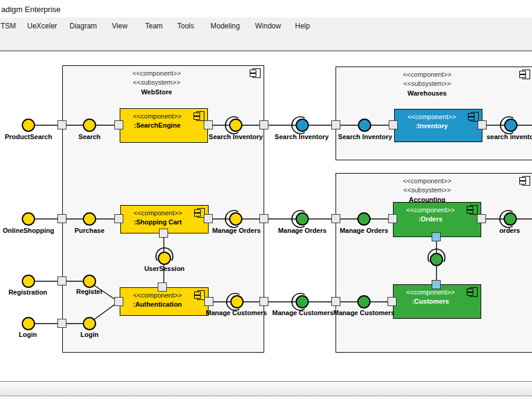 The height and width of the screenshot is (398, 532). I want to click on component-name: :Inventory, so click(432, 126).